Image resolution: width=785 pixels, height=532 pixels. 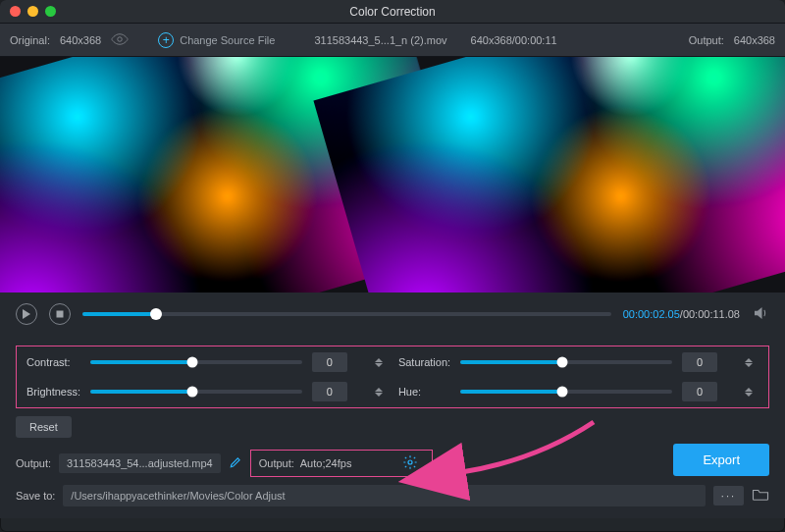 What do you see at coordinates (120, 40) in the screenshot?
I see `preview-toggle-icon` at bounding box center [120, 40].